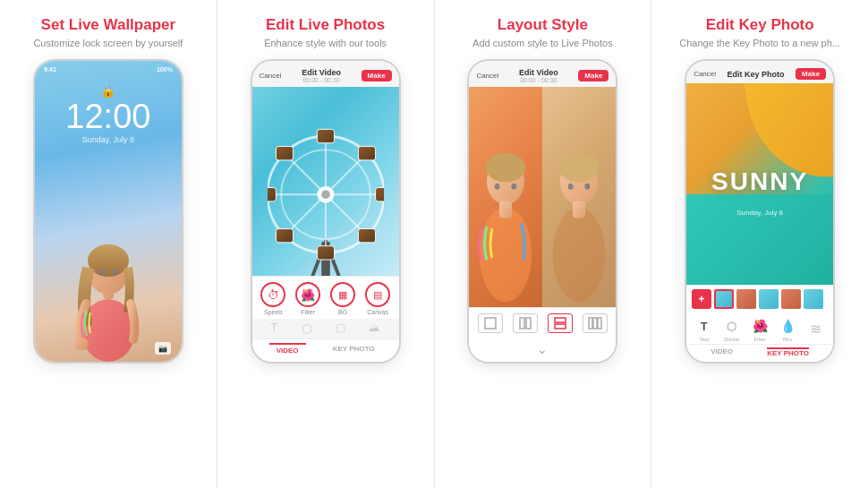 Image resolution: width=868 pixels, height=488 pixels. I want to click on phone2-cancel: Cancel, so click(270, 75).